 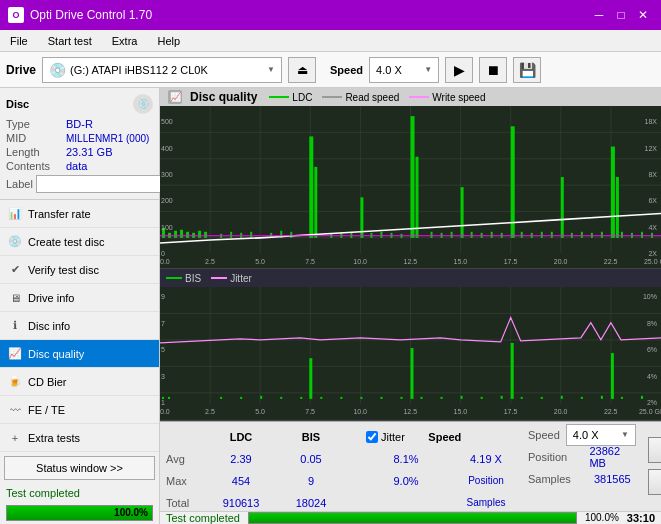 I want to click on menu-start-test: Start test, so click(x=70, y=41).